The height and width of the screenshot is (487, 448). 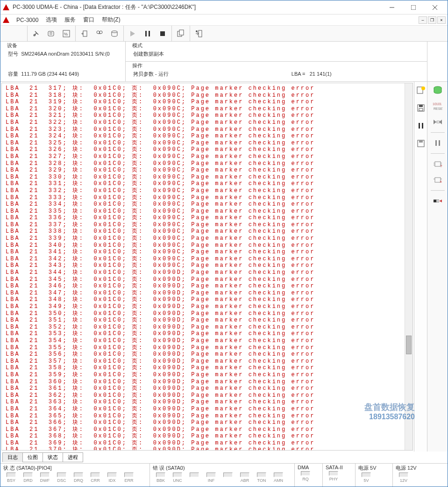 I want to click on sb-chip1-icon: ?, so click(x=438, y=164).